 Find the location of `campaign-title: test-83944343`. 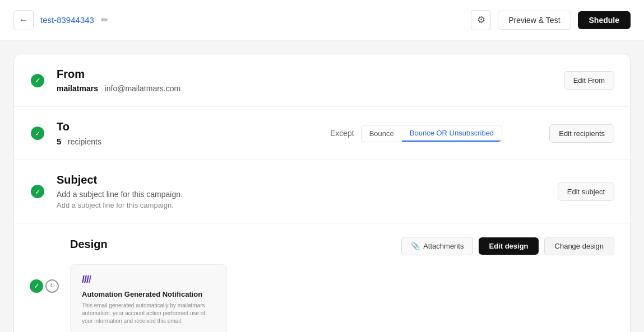

campaign-title: test-83944343 is located at coordinates (67, 20).